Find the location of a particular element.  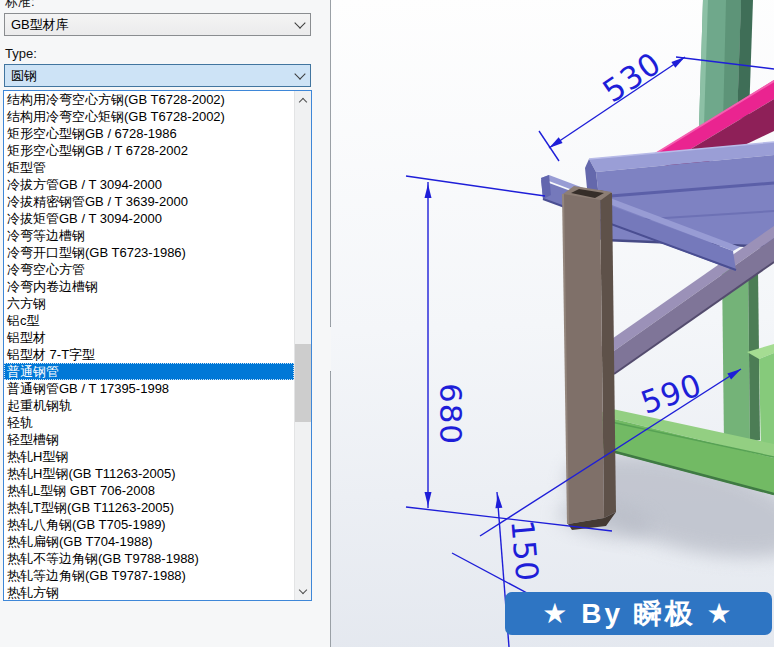

list-item: 矩型管 is located at coordinates (149, 168).